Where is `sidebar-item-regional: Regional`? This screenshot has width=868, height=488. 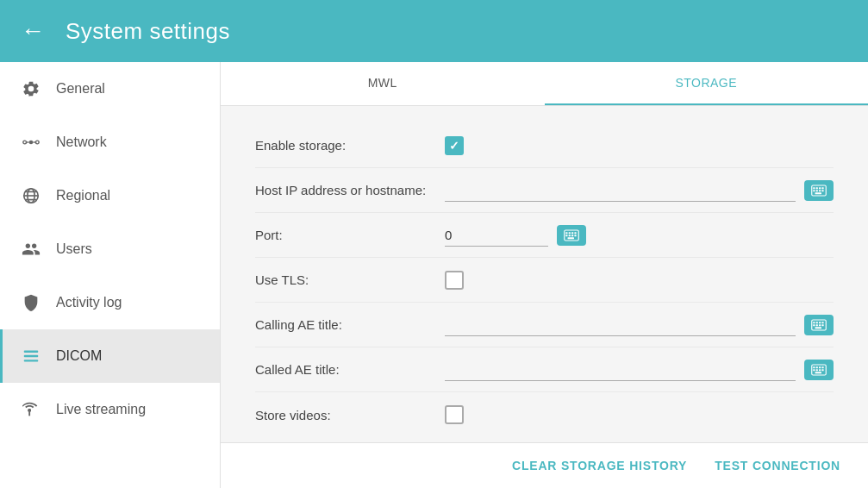
sidebar-item-regional: Regional is located at coordinates (110, 196).